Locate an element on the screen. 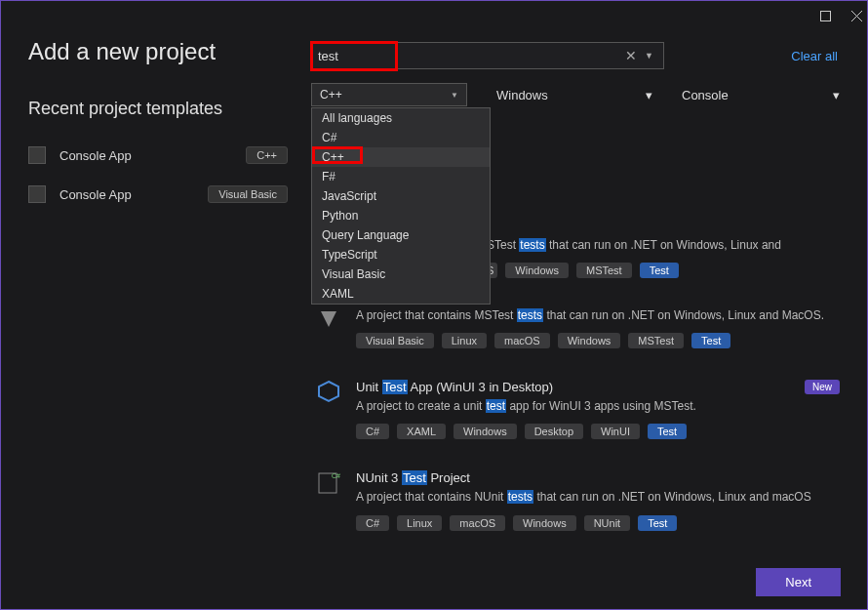 The width and height of the screenshot is (868, 610). template-icon: C# is located at coordinates (329, 484).